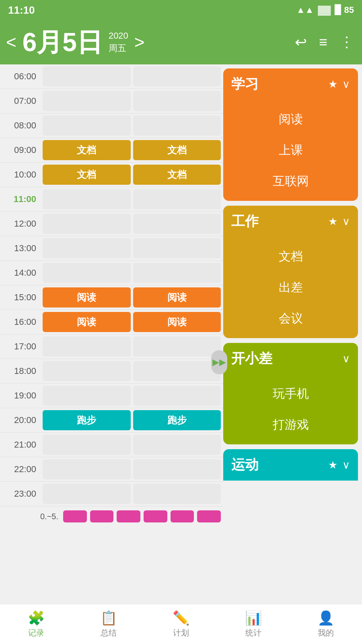 This screenshot has height=644, width=362. What do you see at coordinates (181, 42) in the screenshot?
I see `header: < 6月5日 2020 周五 > ↩ ≡ ⋮` at bounding box center [181, 42].